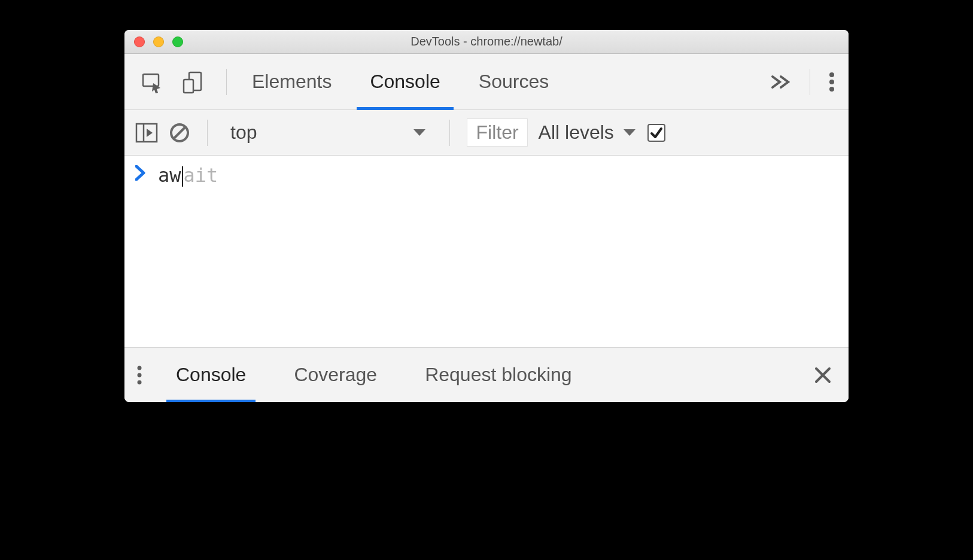 The image size is (973, 560). I want to click on clear-console-icon, so click(180, 133).